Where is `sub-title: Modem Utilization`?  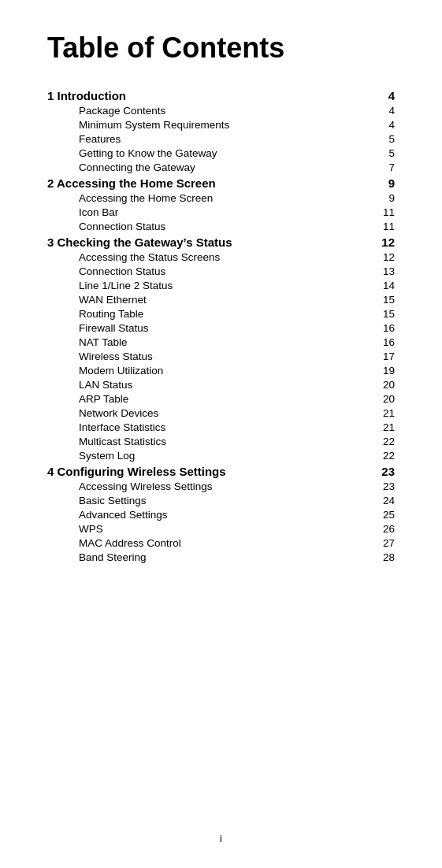
sub-title: Modem Utilization is located at coordinates (121, 370).